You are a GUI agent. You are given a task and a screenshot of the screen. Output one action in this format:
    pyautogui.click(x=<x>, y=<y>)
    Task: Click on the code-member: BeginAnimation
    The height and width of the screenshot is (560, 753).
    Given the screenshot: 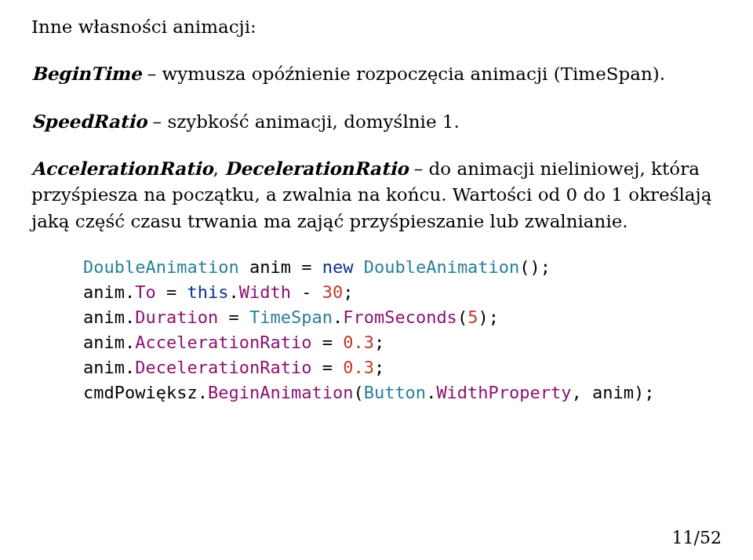 What is the action you would take?
    pyautogui.click(x=281, y=392)
    